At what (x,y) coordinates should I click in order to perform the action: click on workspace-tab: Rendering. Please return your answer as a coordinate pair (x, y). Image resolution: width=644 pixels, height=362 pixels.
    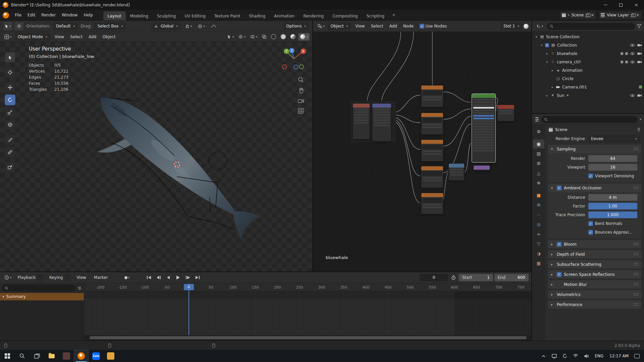
    Looking at the image, I should click on (313, 16).